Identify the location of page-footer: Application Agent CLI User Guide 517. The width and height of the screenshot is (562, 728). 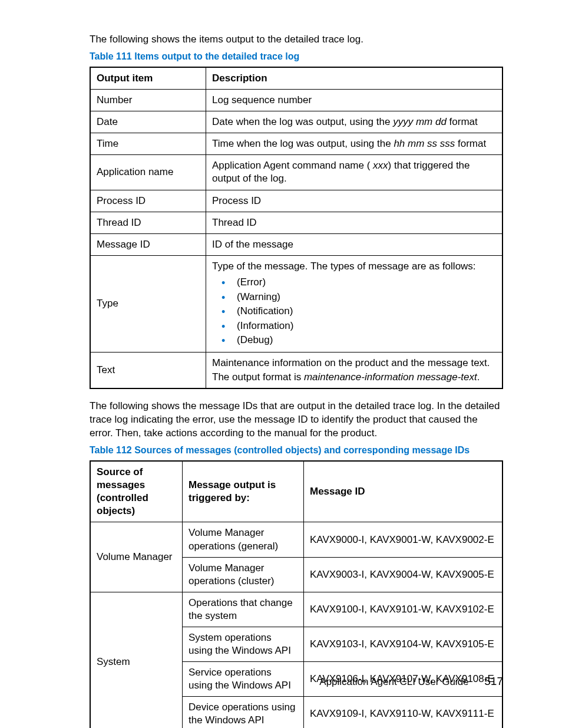
(411, 681).